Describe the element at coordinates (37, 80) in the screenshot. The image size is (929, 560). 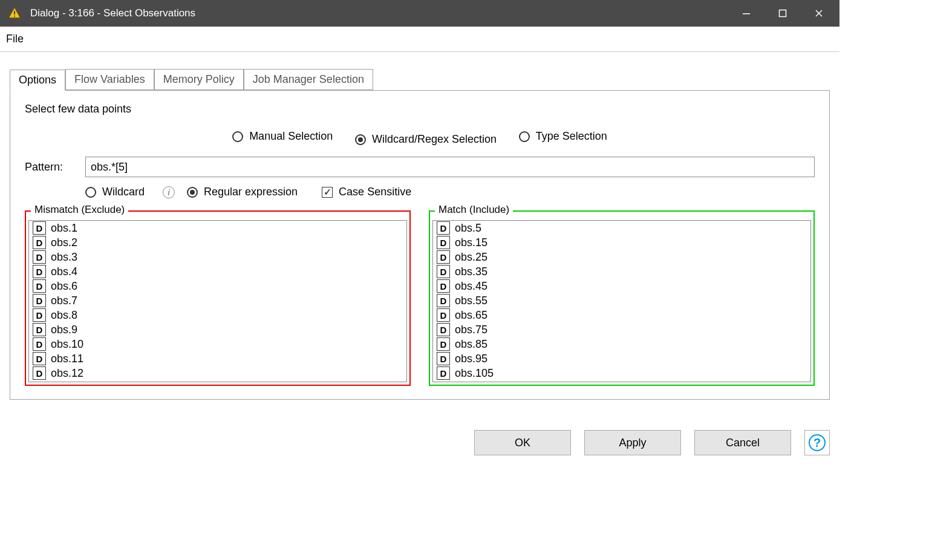
I see `tab-options: Options` at that location.